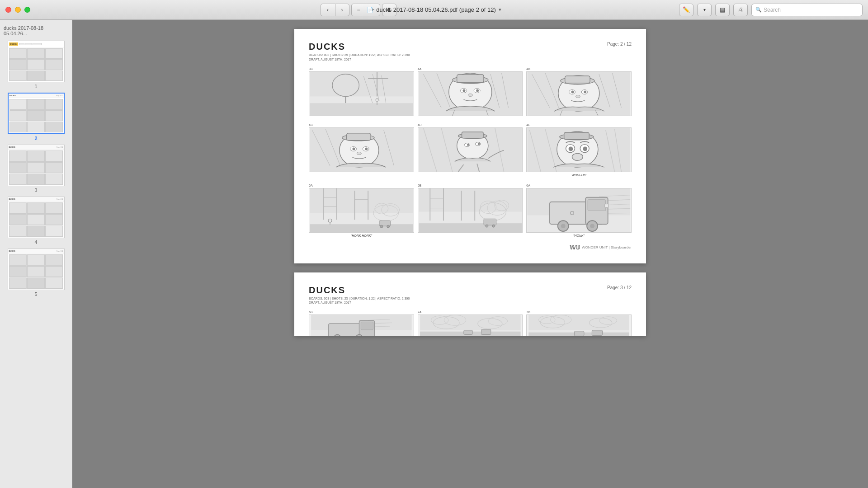 The image size is (868, 488). What do you see at coordinates (36, 294) in the screenshot?
I see `thumb-page-num-5: 5` at bounding box center [36, 294].